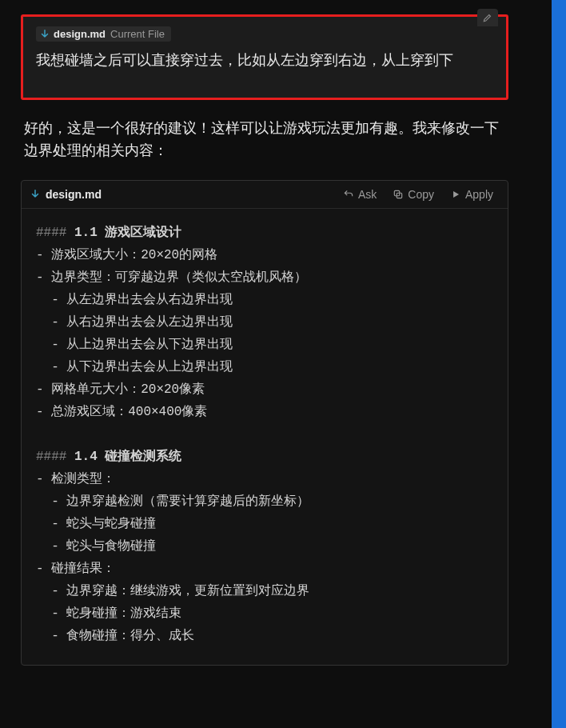  What do you see at coordinates (265, 195) in the screenshot?
I see `code-block-header: design.md Ask Copy Apply` at bounding box center [265, 195].